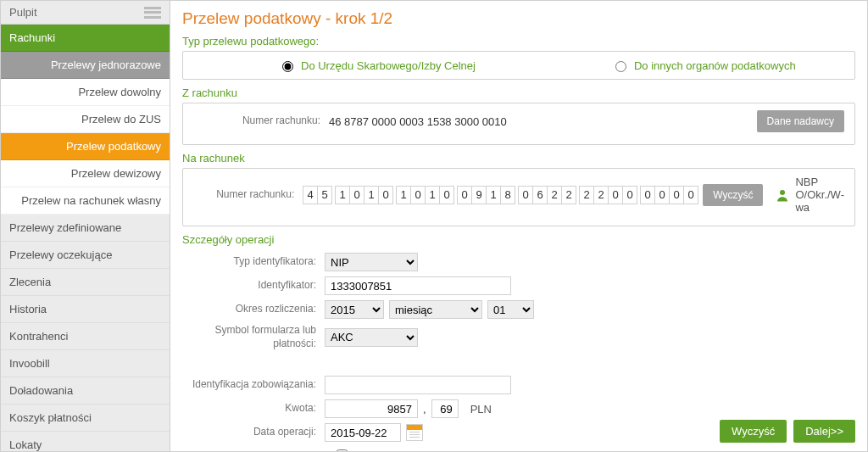 The height and width of the screenshot is (452, 868). What do you see at coordinates (479, 195) in the screenshot?
I see `acct-digit: 9` at bounding box center [479, 195].